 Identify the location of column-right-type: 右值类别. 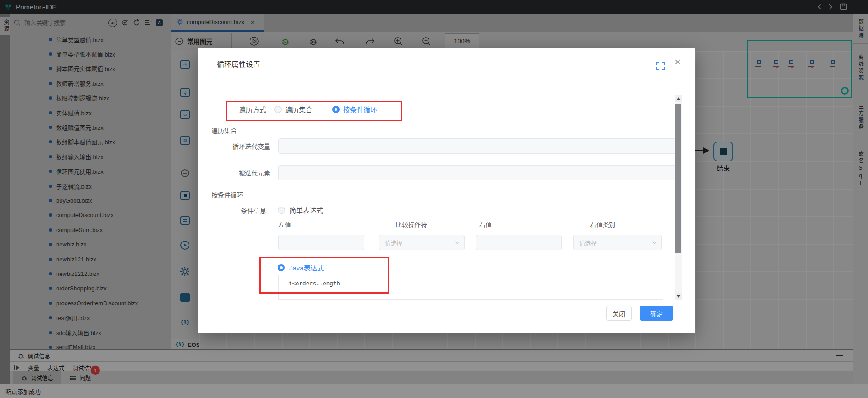
(603, 224).